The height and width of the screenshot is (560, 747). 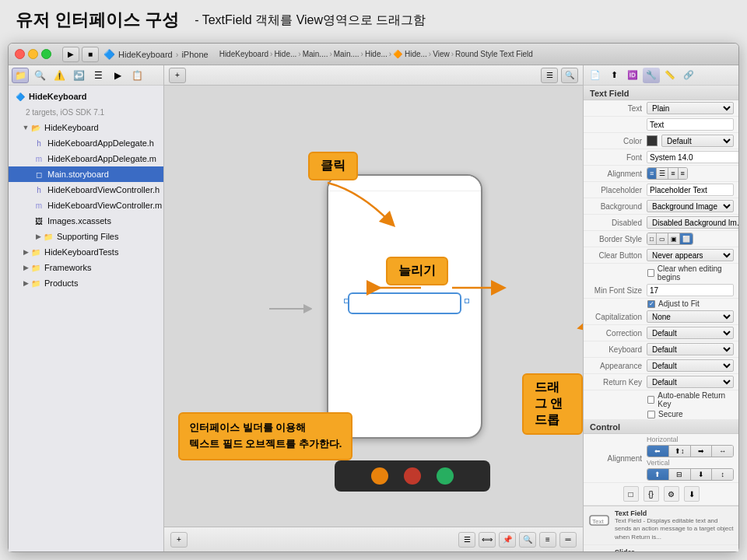 I want to click on add-file-btn: +, so click(x=177, y=75).